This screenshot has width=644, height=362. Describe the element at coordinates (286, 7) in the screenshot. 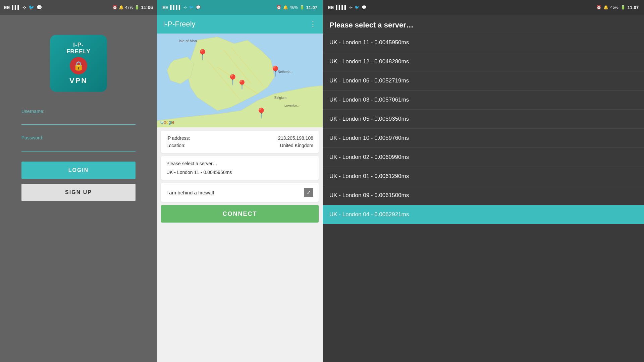

I see `bell-main: 🔔` at that location.